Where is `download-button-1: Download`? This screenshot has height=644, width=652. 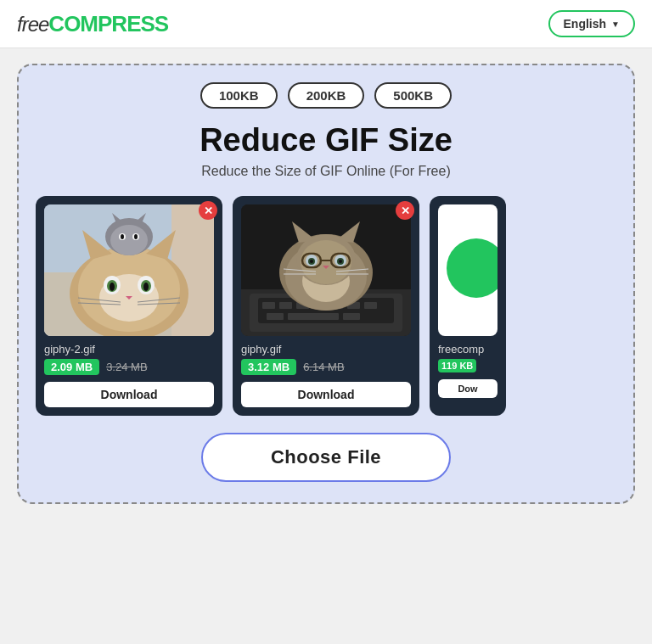
download-button-1: Download is located at coordinates (129, 395).